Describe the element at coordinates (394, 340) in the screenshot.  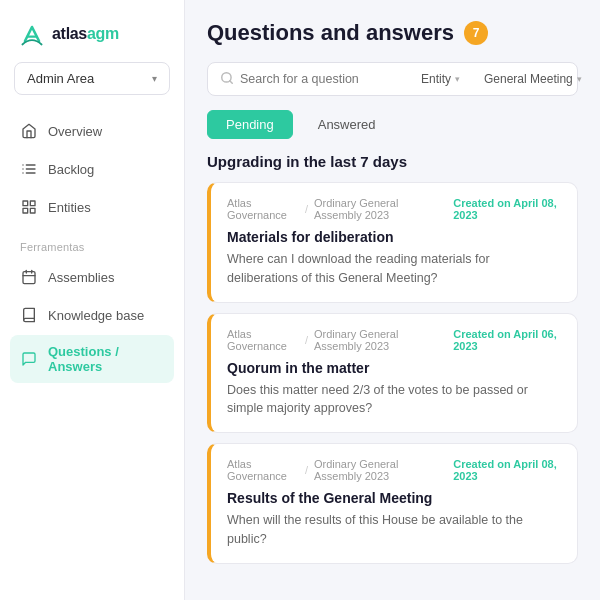
I see `card-meta-1: Atlas Governance / Ordinary General Asse…` at that location.